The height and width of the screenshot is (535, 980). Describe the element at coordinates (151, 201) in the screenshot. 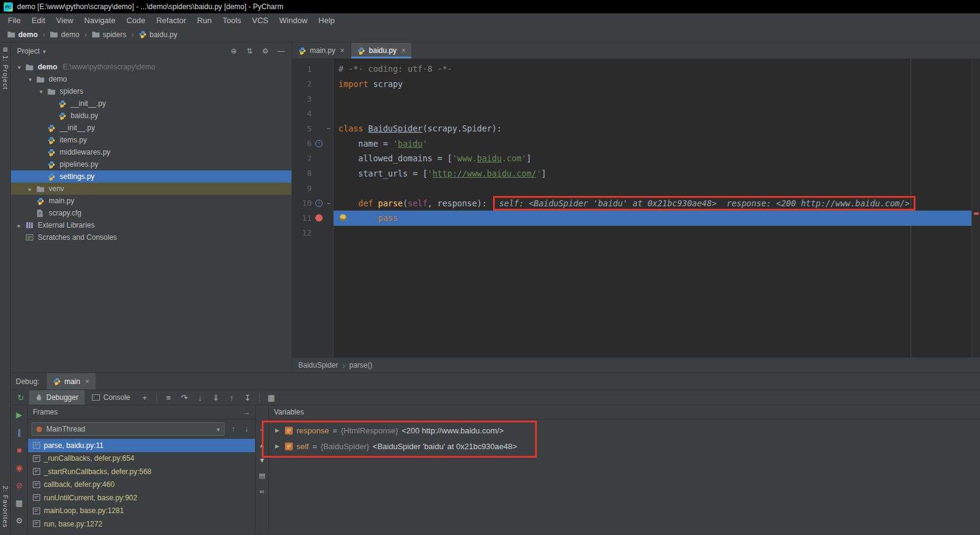

I see `tree-item-main-py: main.py` at that location.